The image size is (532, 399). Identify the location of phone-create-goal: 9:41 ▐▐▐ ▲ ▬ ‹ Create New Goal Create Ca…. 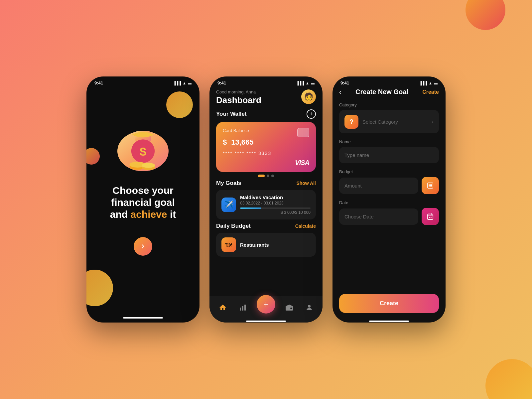
(389, 200).